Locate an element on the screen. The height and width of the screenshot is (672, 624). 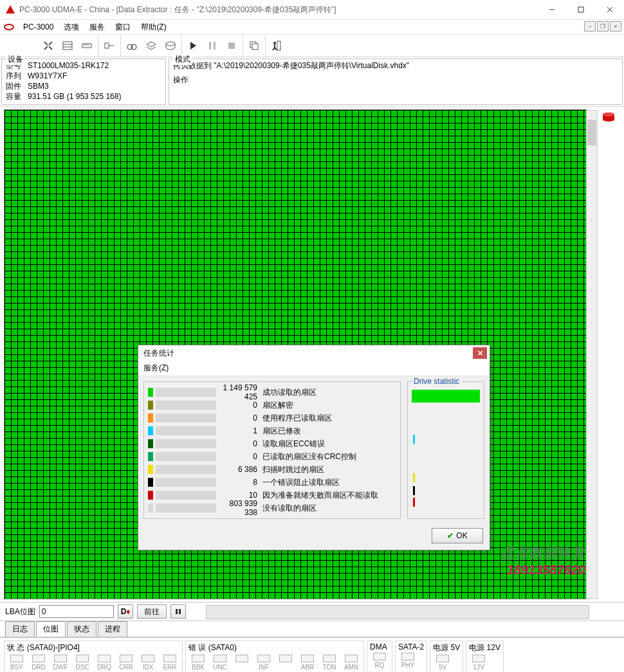
lba-input is located at coordinates (77, 612).